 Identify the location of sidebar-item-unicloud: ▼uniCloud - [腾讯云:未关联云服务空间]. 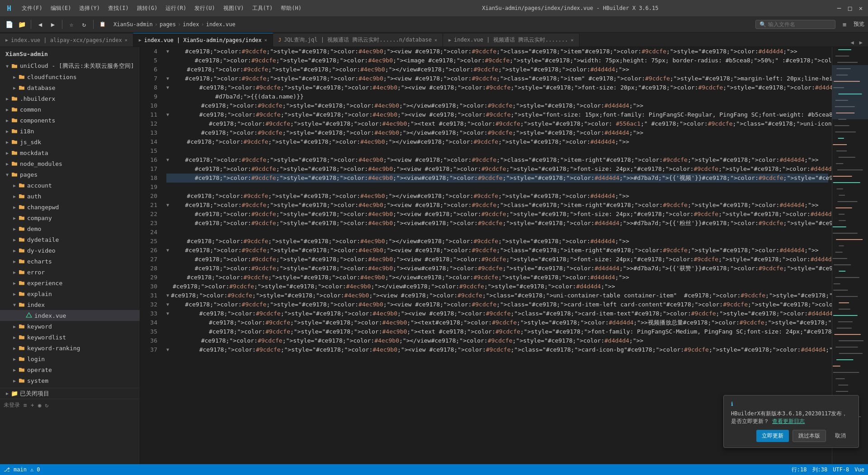
(70, 66).